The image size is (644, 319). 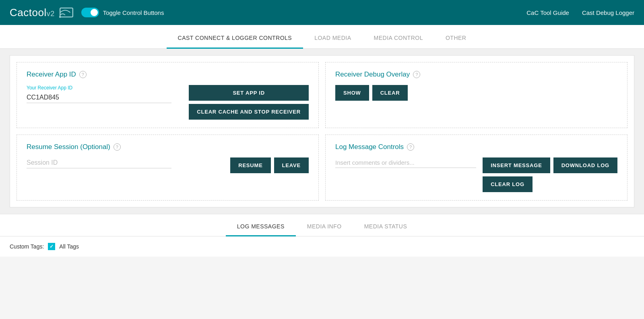 I want to click on receiver-app-id-help-icon: ?, so click(x=83, y=75).